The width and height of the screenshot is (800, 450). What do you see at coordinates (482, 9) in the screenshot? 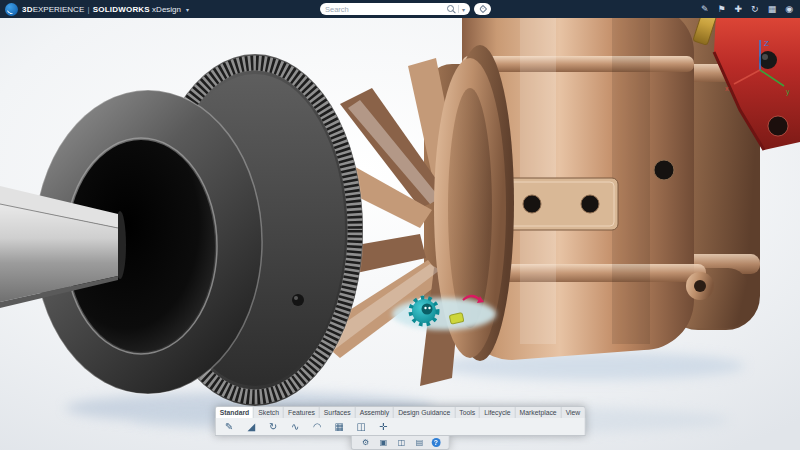
I see `tag-filter-button` at bounding box center [482, 9].